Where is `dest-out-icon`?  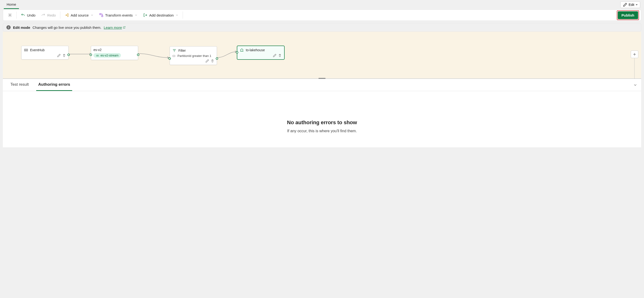 dest-out-icon is located at coordinates (146, 15).